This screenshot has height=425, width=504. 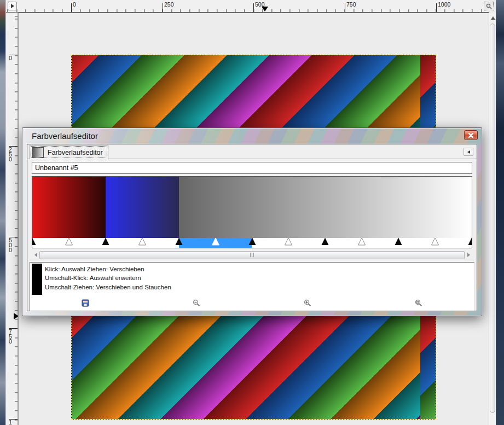 I want to click on gradient-stops-row, so click(x=252, y=243).